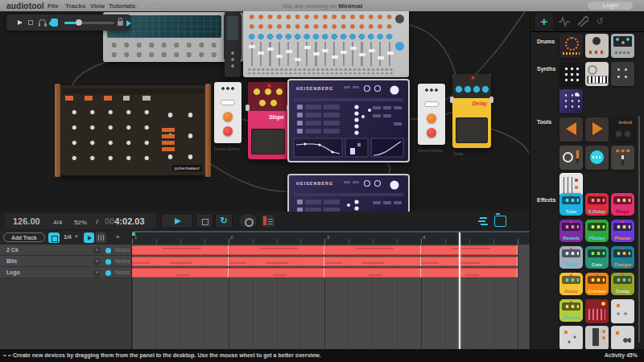  I want to click on time-signature: 4/4, so click(58, 222).